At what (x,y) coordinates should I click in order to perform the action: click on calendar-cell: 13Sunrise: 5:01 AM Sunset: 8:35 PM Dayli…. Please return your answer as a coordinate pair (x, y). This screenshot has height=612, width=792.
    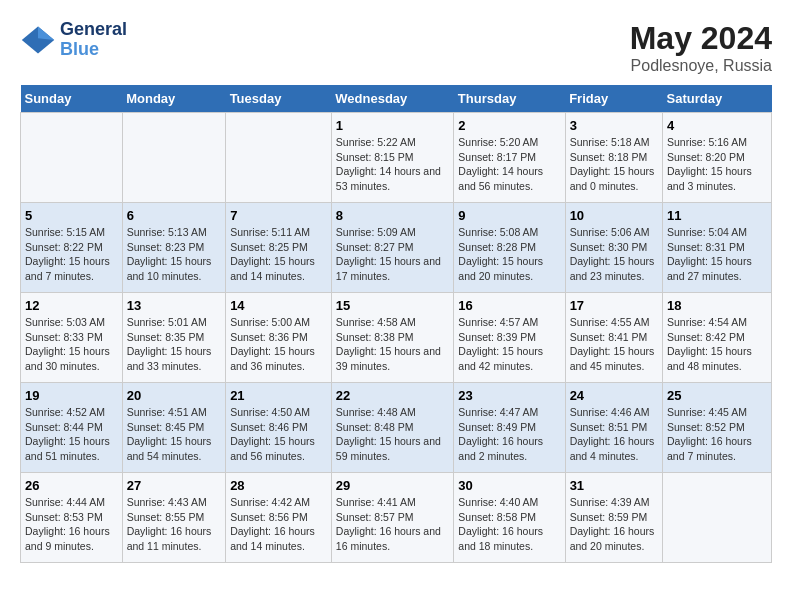
    Looking at the image, I should click on (174, 338).